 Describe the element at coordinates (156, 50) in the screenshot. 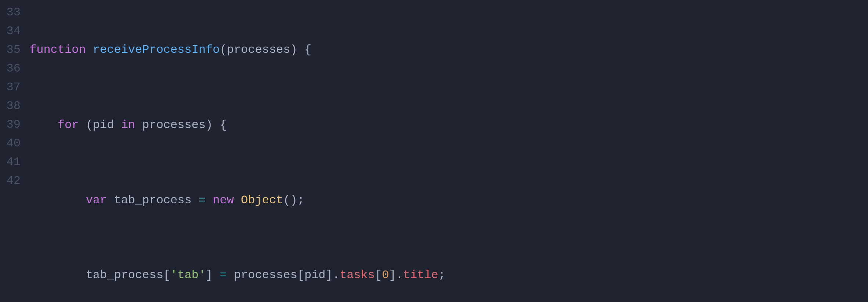

I see `function-name-token: receiveProcessInfo` at that location.